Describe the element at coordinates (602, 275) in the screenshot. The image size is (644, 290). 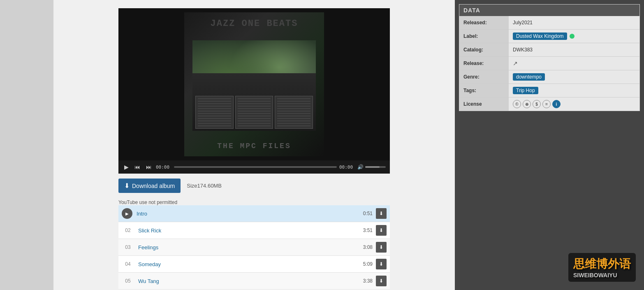
I see `watermark-line2: SIWEIBOWAIYU` at that location.